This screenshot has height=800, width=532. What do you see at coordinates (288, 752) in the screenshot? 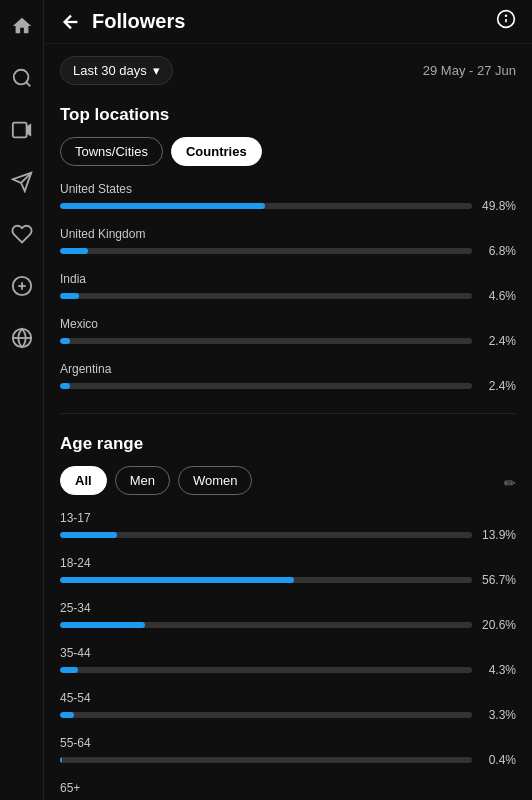
I see `age-bar-55-64: 55-64 0.4%` at bounding box center [288, 752].